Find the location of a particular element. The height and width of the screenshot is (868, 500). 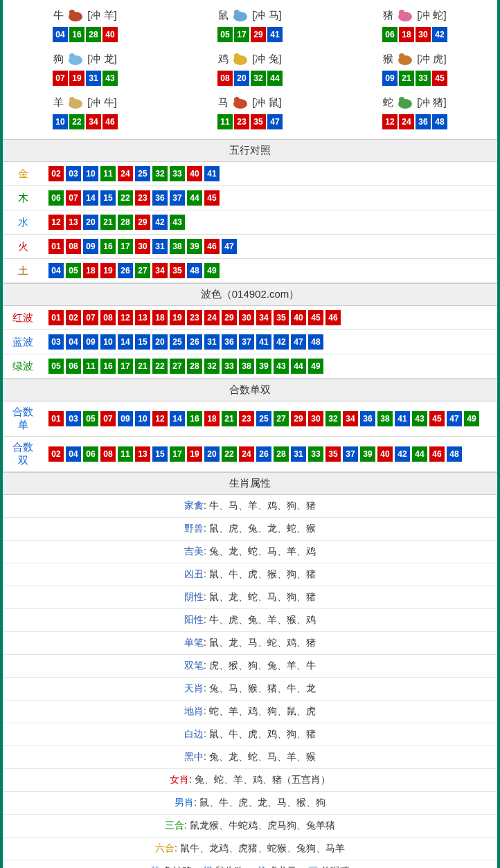

row-label: 金 is located at coordinates (23, 174).